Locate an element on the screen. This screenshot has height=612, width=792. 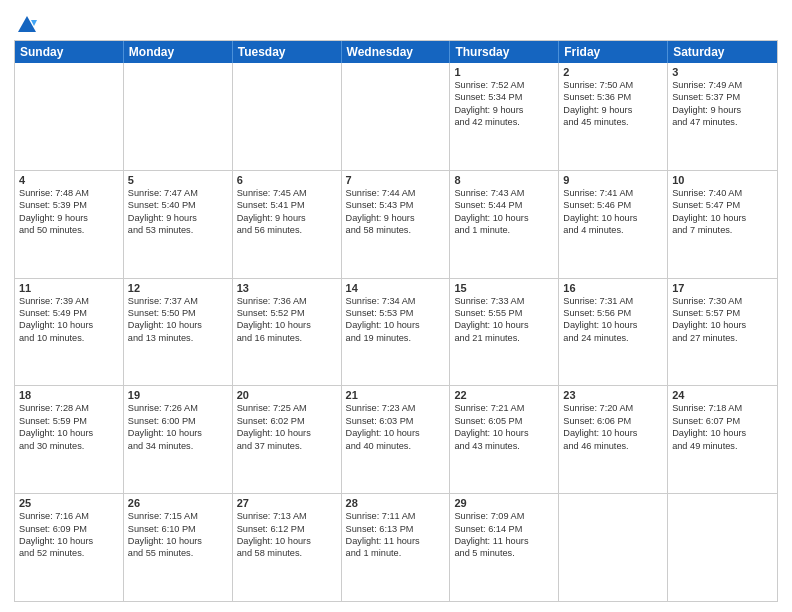
cell-line: and 50 minutes. is located at coordinates (69, 230).